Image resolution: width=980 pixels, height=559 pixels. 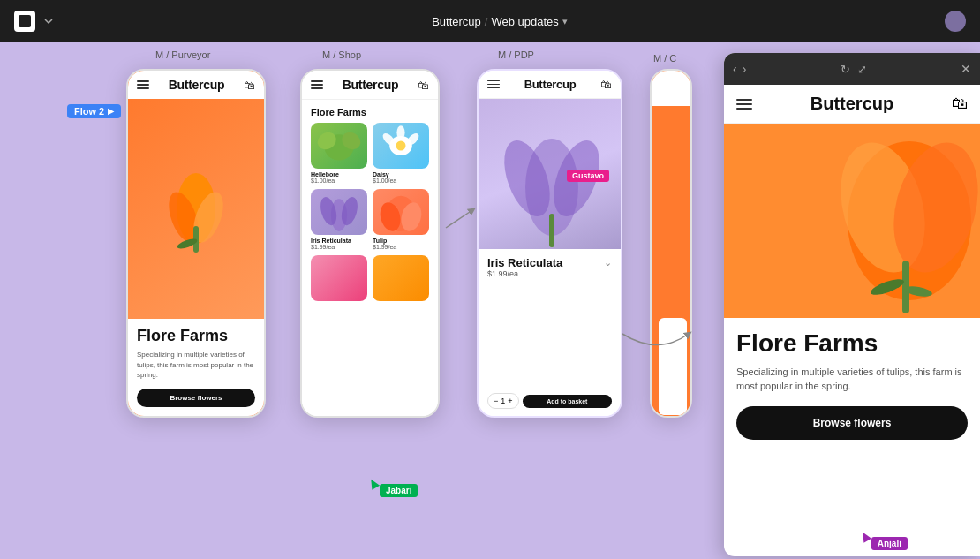 What do you see at coordinates (196, 397) in the screenshot?
I see `phone1-cta-button: Browse flowers` at bounding box center [196, 397].